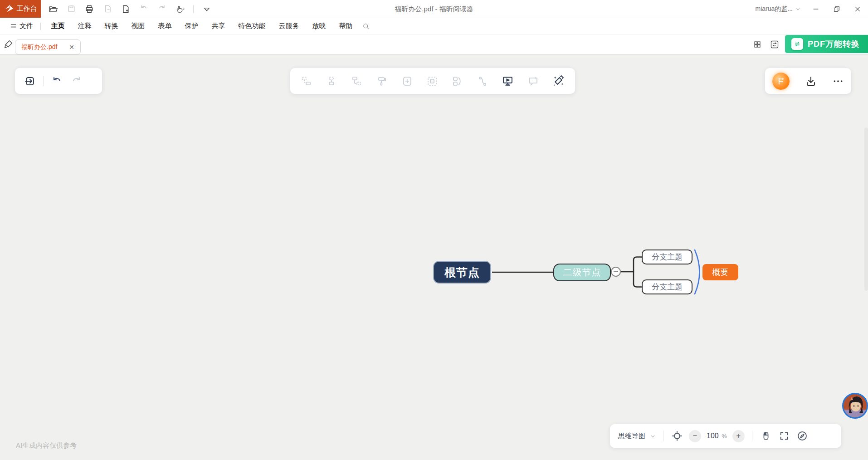 This screenshot has width=868, height=460. I want to click on menu-item-comment: 注释, so click(85, 26).